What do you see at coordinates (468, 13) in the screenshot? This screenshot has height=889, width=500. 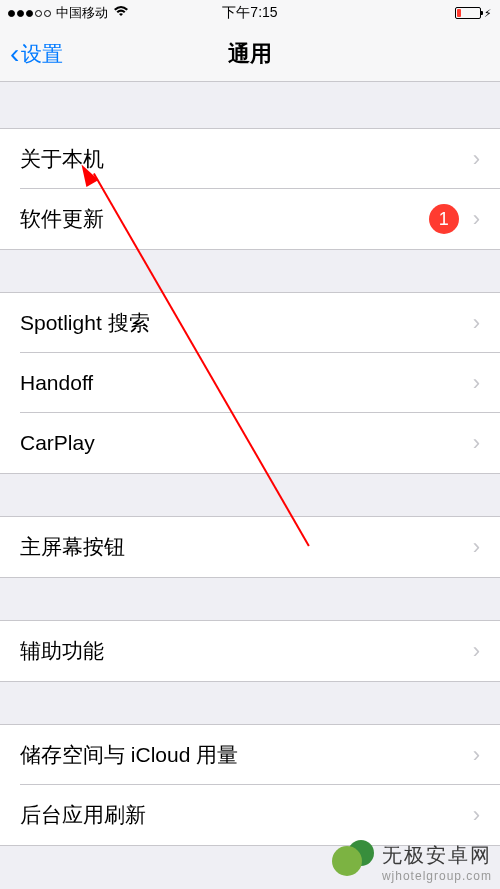 I see `battery-icon` at bounding box center [468, 13].